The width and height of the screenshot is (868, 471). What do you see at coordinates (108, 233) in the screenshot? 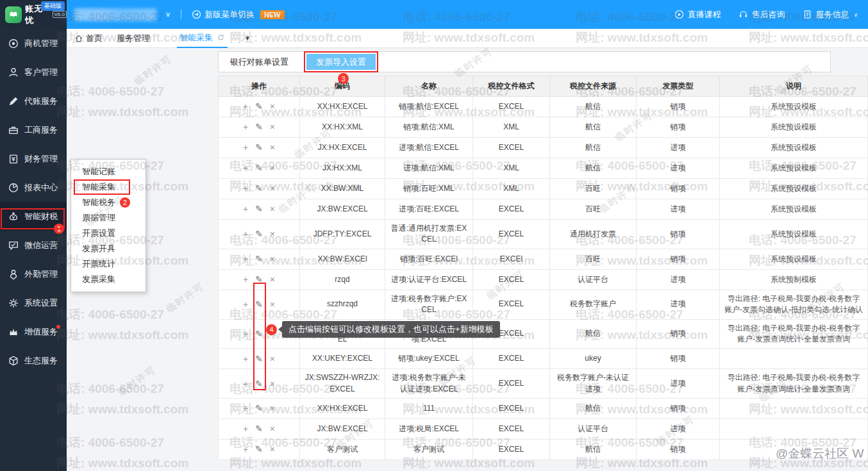
I see `submenu-item: 开票设置` at bounding box center [108, 233].